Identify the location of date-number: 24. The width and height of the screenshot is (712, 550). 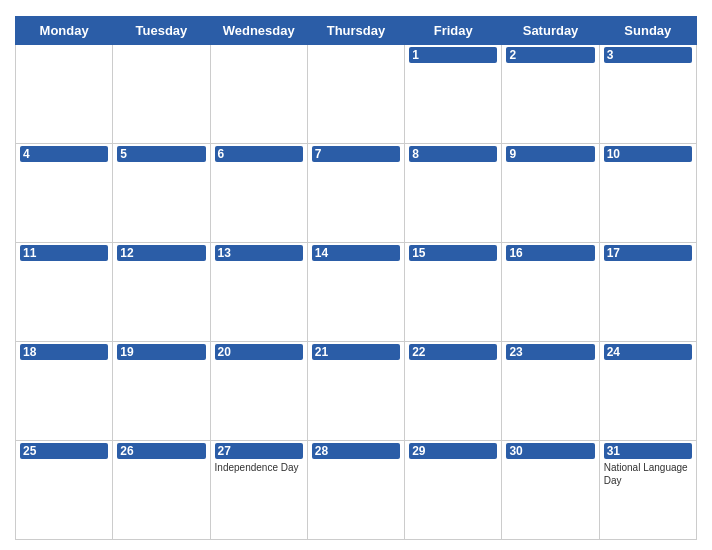
(648, 352).